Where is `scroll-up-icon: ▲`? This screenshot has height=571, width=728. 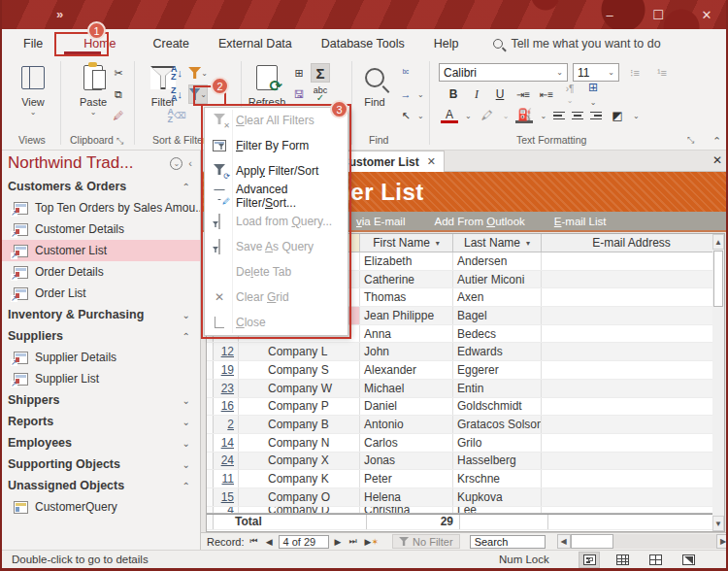 scroll-up-icon: ▲ is located at coordinates (718, 242).